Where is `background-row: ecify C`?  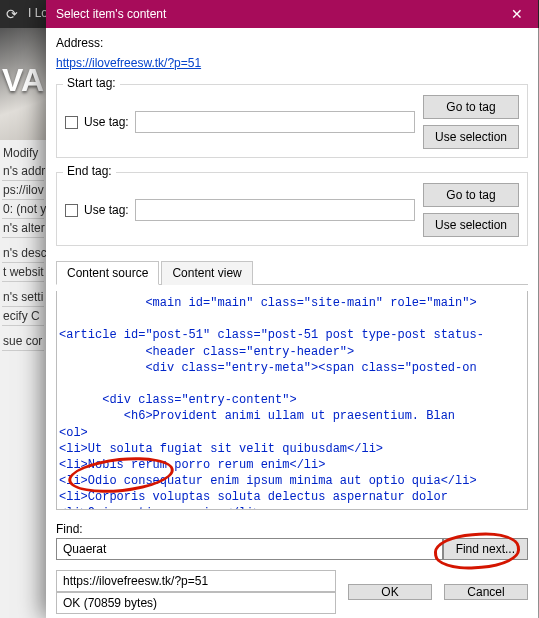
background-row: ecify C is located at coordinates (23, 316).